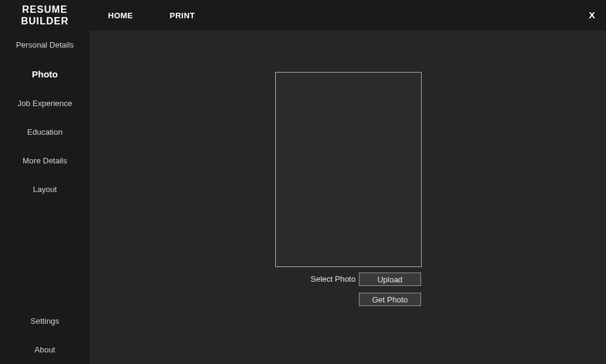 The height and width of the screenshot is (364, 606). I want to click on sidebar-item-job-experience: Job Experience, so click(45, 104).